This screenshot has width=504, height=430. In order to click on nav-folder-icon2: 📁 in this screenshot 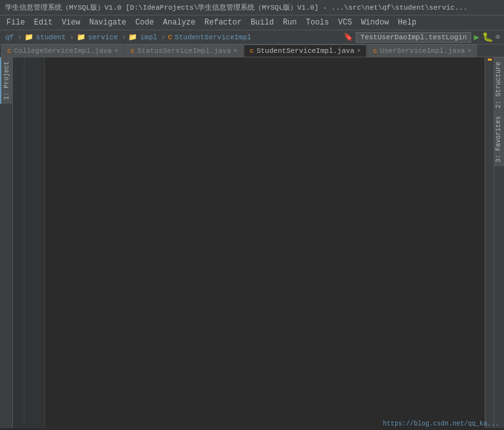, I will do `click(81, 37)`.